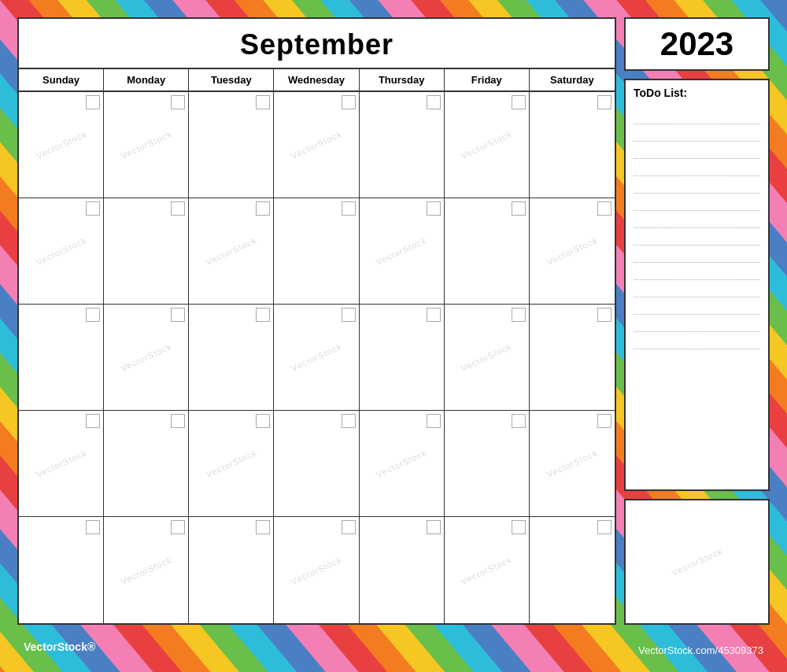 Image resolution: width=787 pixels, height=672 pixels. Describe the element at coordinates (316, 570) in the screenshot. I see `calendar-row-5: VectorStock VectorStock VectorStock` at that location.